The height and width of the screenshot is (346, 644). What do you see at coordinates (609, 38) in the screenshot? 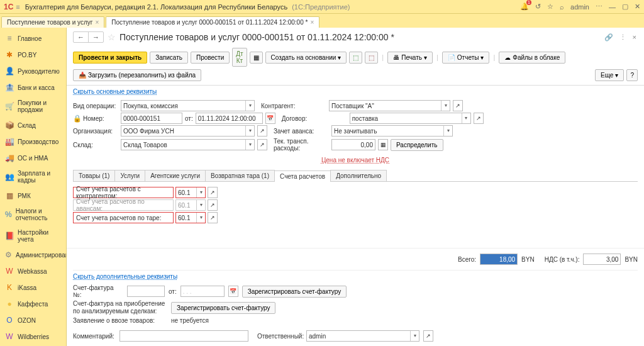
I see `link-icon: 🔗` at bounding box center [609, 38].